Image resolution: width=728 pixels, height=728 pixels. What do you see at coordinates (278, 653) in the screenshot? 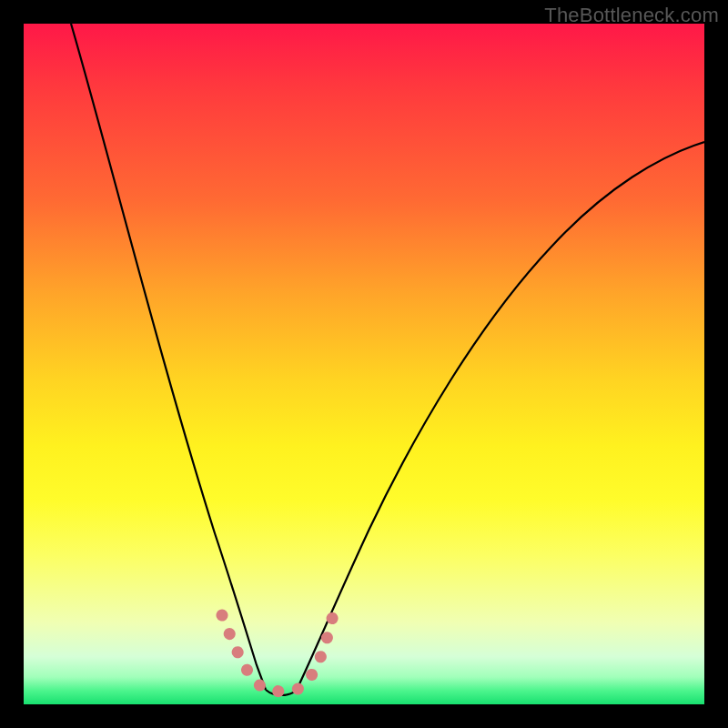
I see `valley-marker` at bounding box center [278, 653].